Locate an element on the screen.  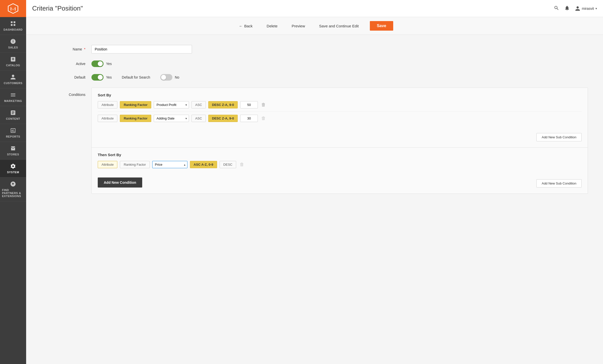
asc-btn-3: ASC A-Z, 0-9 is located at coordinates (204, 165).